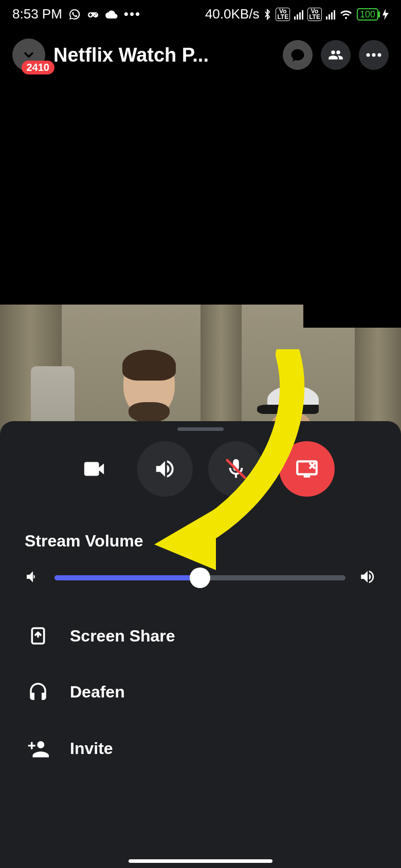 The width and height of the screenshot is (401, 868). What do you see at coordinates (200, 578) in the screenshot?
I see `stream-volume-slider` at bounding box center [200, 578].